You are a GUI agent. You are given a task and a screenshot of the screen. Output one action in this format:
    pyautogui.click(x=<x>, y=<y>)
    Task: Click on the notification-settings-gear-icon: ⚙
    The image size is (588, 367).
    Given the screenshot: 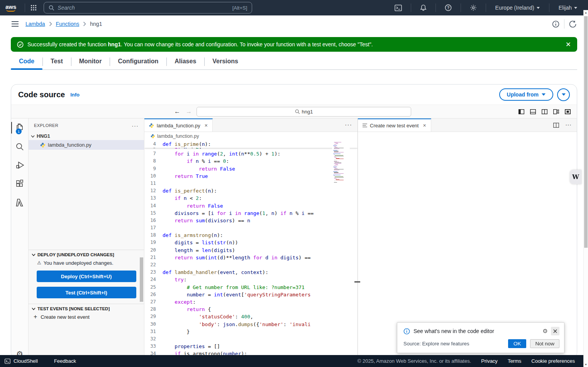 What is the action you would take?
    pyautogui.click(x=545, y=331)
    